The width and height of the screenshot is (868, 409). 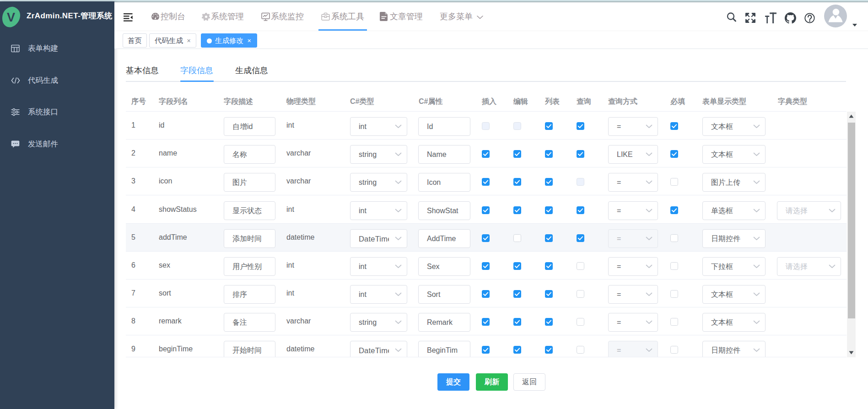 What do you see at coordinates (11, 17) in the screenshot?
I see `svg-text: V` at bounding box center [11, 17].